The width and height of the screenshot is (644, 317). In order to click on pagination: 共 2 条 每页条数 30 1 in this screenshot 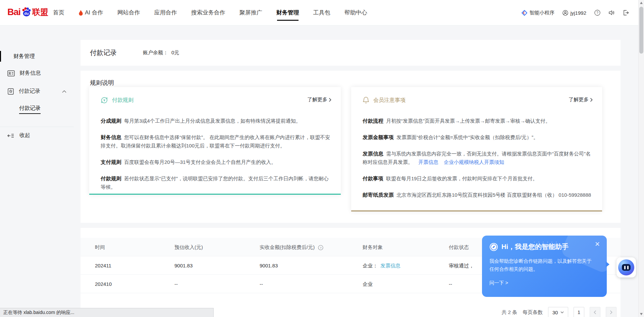, I will do `click(559, 312)`.